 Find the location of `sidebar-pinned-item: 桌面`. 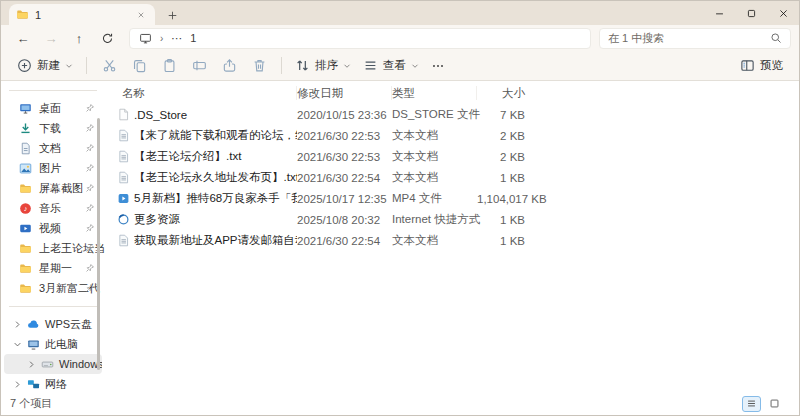

sidebar-pinned-item: 桌面 is located at coordinates (53, 108).